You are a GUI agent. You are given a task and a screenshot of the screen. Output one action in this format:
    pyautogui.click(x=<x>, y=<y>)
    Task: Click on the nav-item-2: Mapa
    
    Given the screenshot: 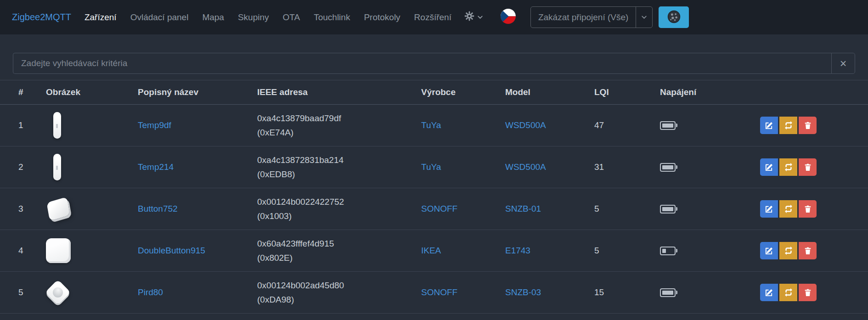 What is the action you would take?
    pyautogui.click(x=213, y=17)
    